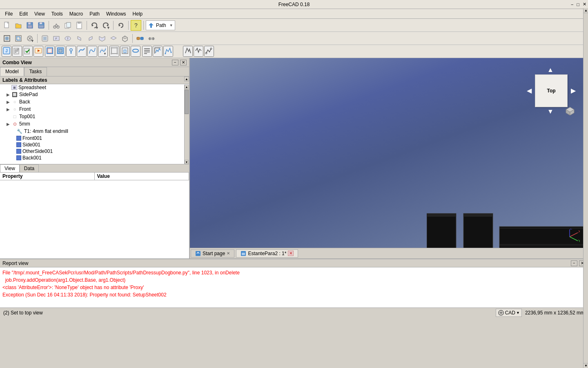 This screenshot has width=588, height=368. Describe the element at coordinates (79, 38) in the screenshot. I see `view-right-button` at that location.